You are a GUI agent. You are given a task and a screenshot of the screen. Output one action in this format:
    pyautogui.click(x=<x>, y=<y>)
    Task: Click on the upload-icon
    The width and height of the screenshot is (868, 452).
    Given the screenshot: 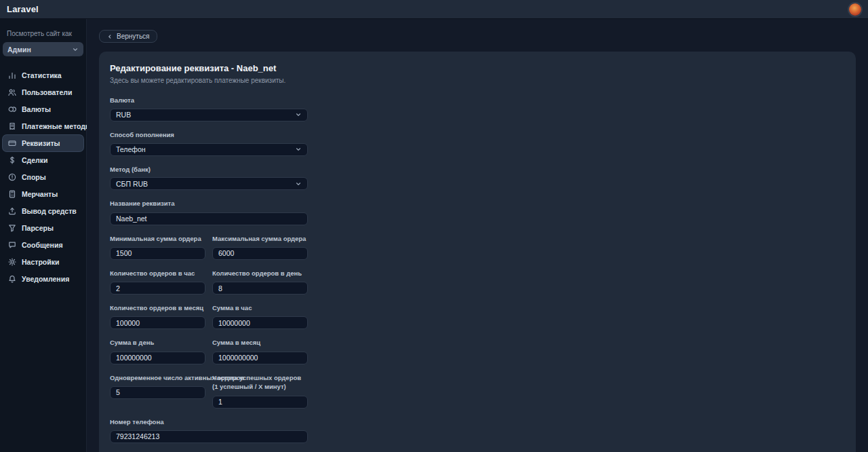 What is the action you would take?
    pyautogui.click(x=12, y=212)
    